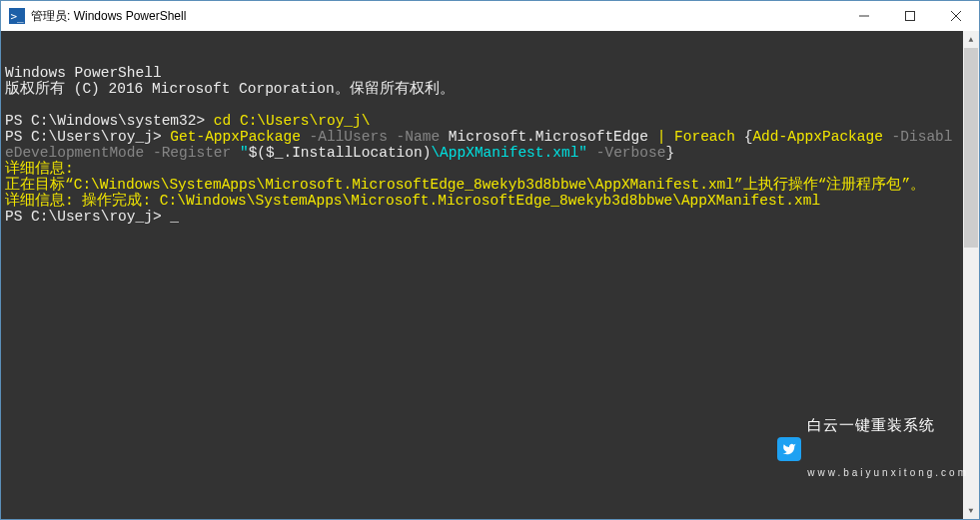 This screenshot has width=980, height=520. What do you see at coordinates (258, 153) in the screenshot?
I see `expr-paren-open: $(` at bounding box center [258, 153].